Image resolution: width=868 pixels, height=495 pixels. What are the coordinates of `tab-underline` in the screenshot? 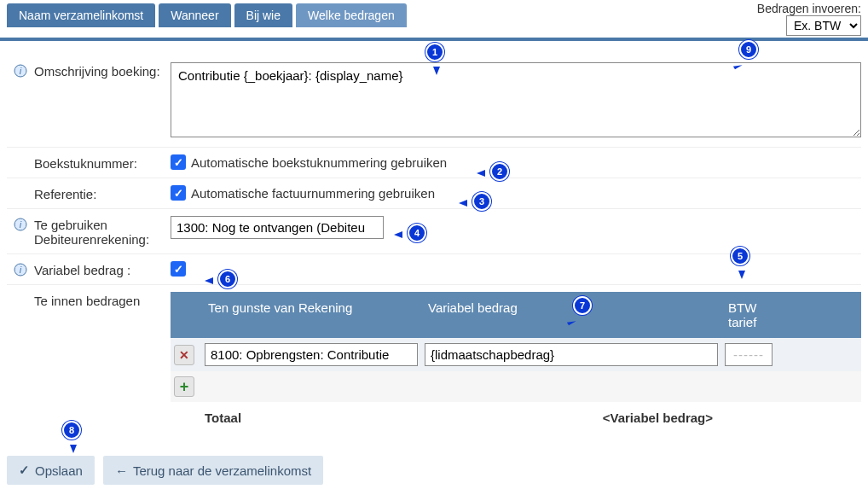 It's located at (434, 39).